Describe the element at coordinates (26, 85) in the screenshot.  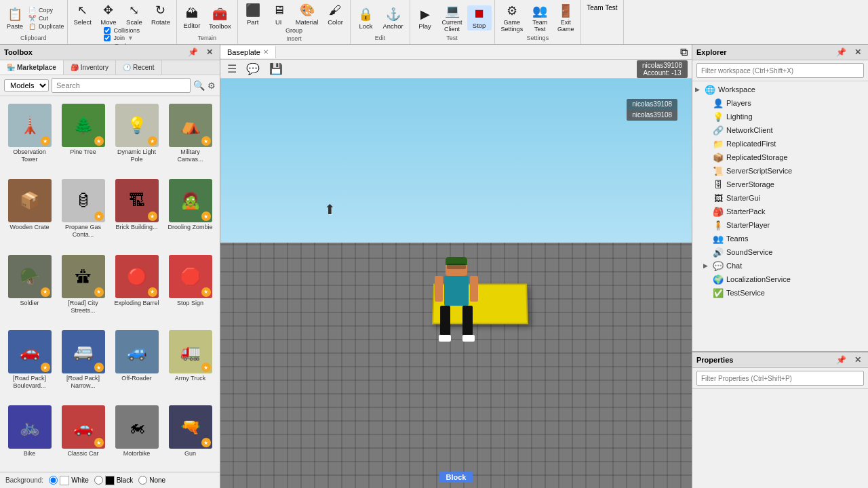
I see `models-select: Models` at that location.